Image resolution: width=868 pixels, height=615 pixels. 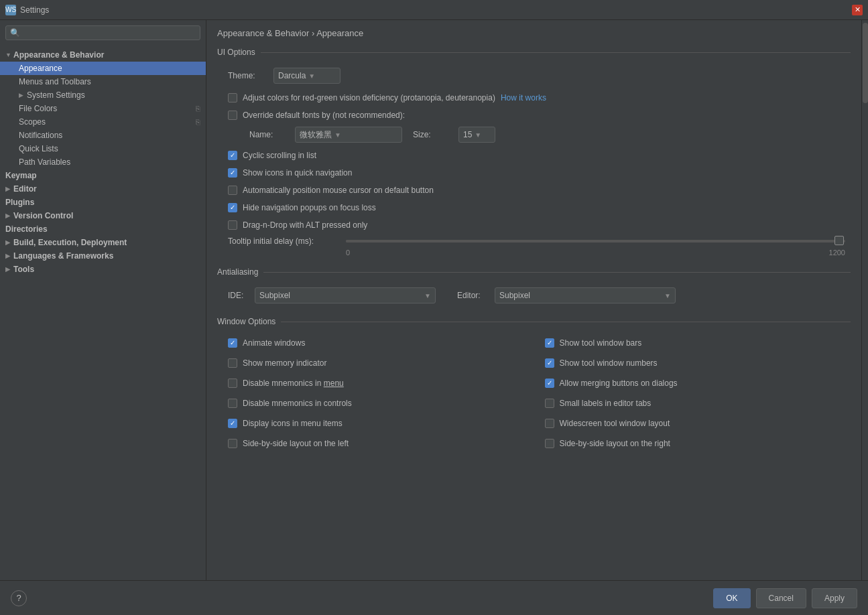 What do you see at coordinates (615, 423) in the screenshot?
I see `widescreen-label: Widescreen tool window layout` at bounding box center [615, 423].